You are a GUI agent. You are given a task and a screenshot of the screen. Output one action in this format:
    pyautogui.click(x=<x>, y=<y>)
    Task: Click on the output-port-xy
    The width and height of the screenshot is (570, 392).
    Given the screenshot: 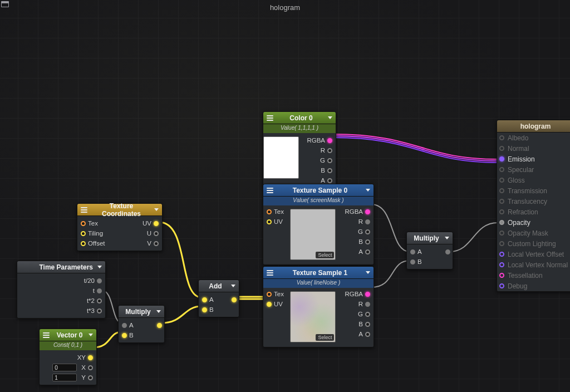 What is the action you would take?
    pyautogui.click(x=90, y=357)
    